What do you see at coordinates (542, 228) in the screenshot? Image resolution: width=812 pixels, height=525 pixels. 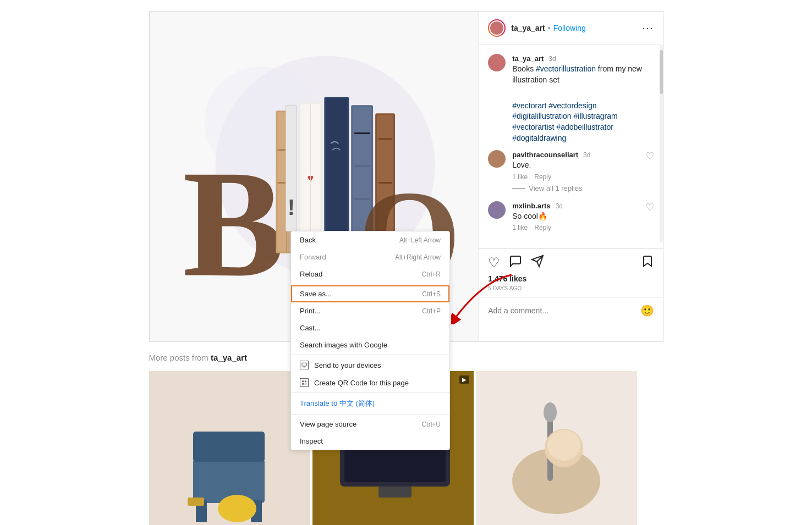 I see `comment2-reply-btn: Reply` at bounding box center [542, 228].